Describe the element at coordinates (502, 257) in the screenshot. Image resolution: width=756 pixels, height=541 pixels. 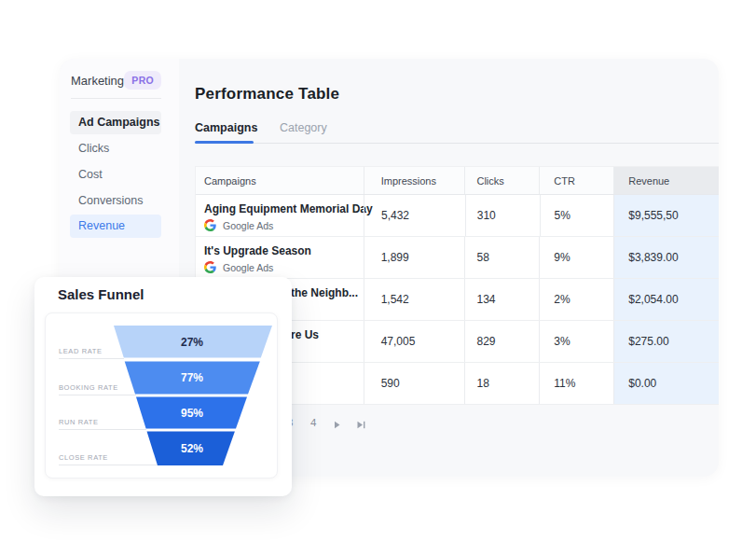
I see `clicks-cell: 58` at that location.